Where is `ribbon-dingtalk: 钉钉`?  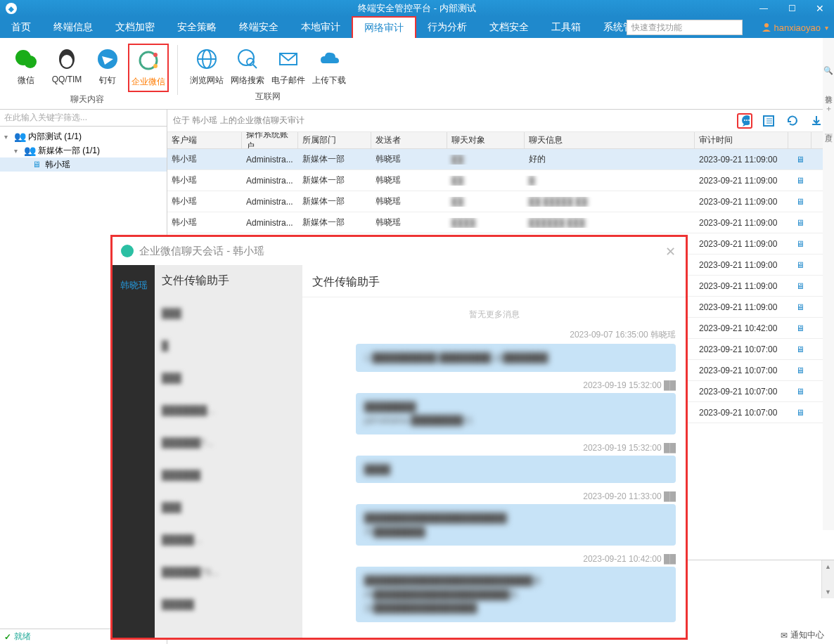
ribbon-dingtalk: 钉钉 is located at coordinates (108, 67).